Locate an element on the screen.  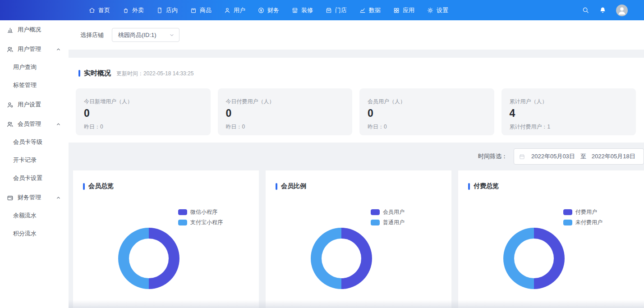
date-range-picker: 2022年05月03日 至 2022年05月18日 is located at coordinates (579, 156).